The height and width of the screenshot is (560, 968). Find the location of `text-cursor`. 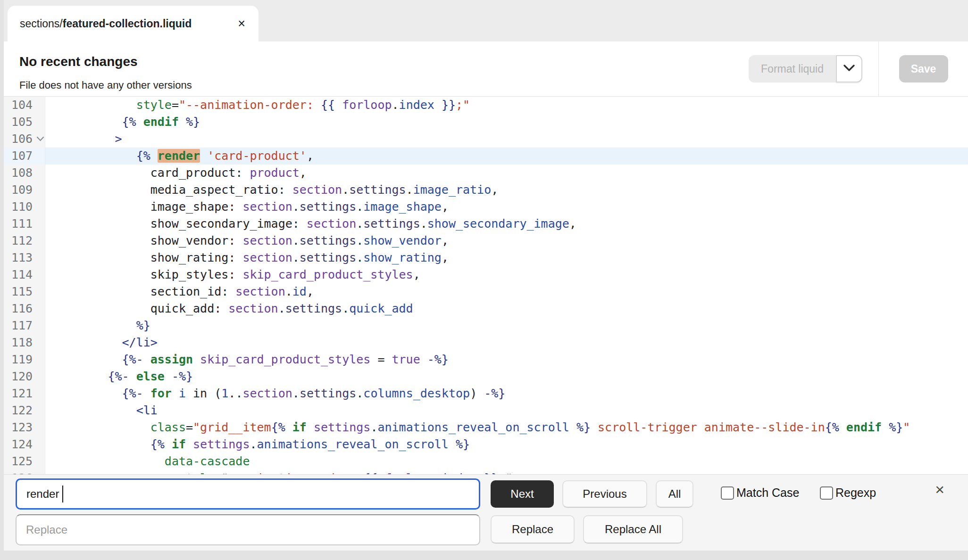

text-cursor is located at coordinates (63, 494).